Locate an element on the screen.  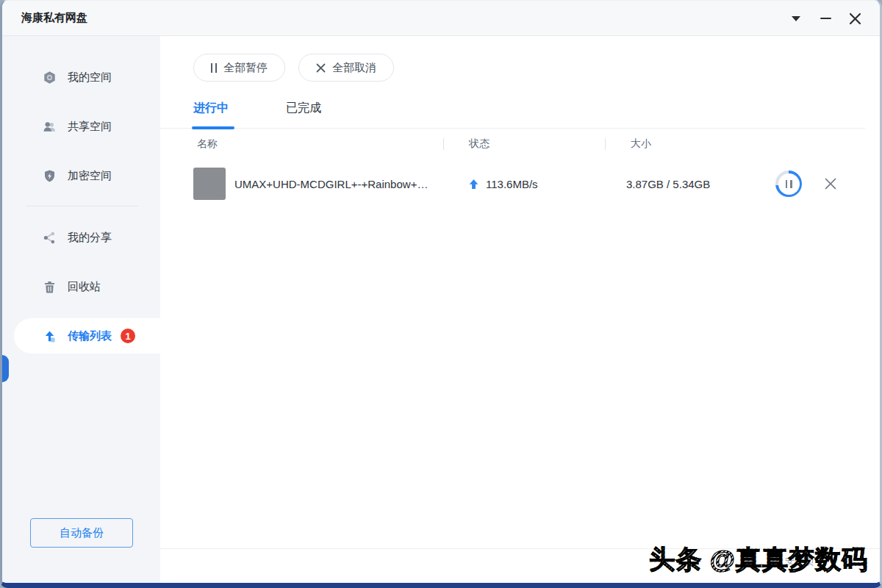
pause-progress-button is located at coordinates (789, 184).